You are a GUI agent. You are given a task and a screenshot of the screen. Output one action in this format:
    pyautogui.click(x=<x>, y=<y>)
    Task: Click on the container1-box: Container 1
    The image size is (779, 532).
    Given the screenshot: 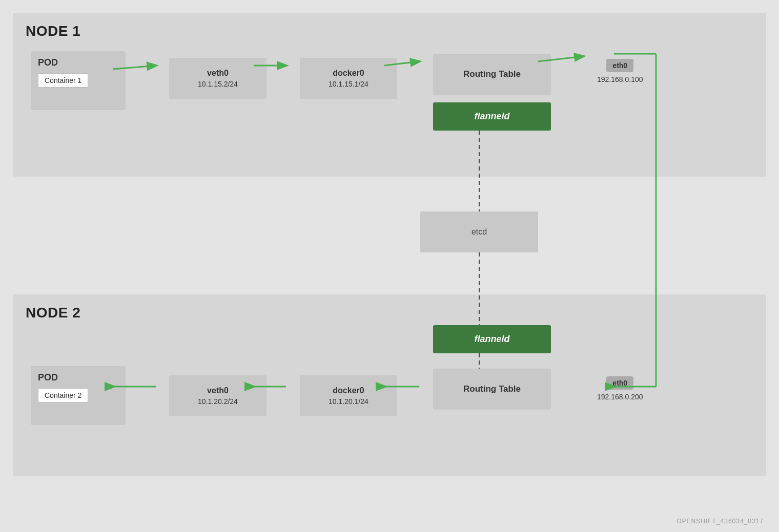 What is the action you would take?
    pyautogui.click(x=63, y=80)
    